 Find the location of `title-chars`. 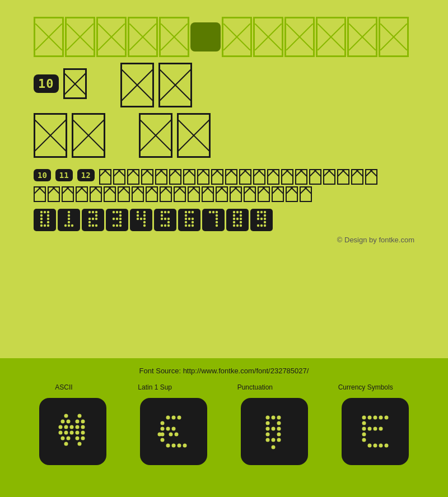

title-chars is located at coordinates (222, 37).